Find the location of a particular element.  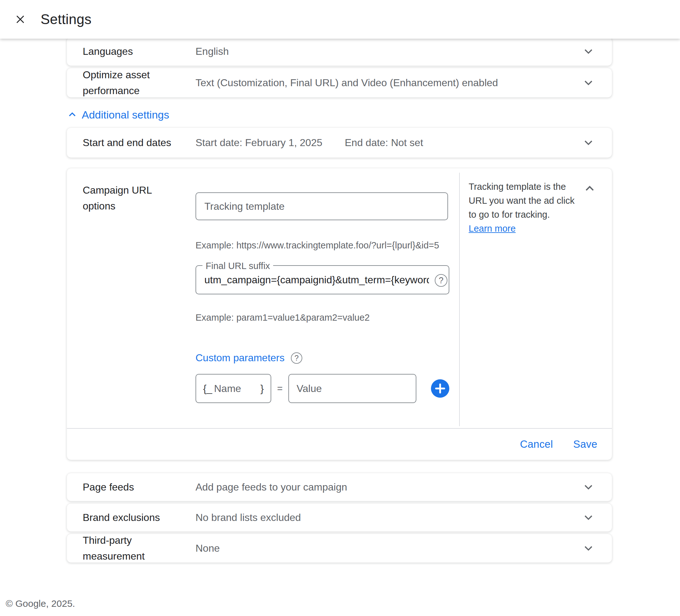

help-text: Tracking template is the URL you want th… is located at coordinates (521, 200).